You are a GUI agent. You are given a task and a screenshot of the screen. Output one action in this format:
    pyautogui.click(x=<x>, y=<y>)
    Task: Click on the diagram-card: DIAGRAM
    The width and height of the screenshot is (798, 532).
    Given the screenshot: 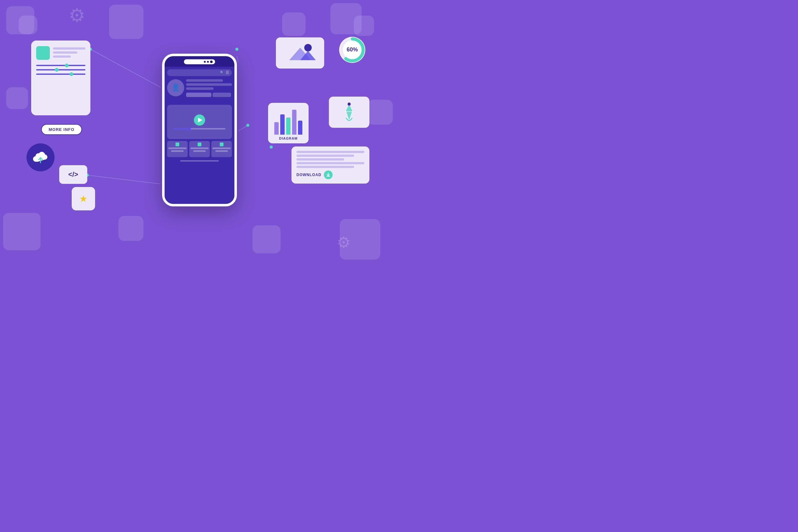 What is the action you would take?
    pyautogui.click(x=288, y=123)
    